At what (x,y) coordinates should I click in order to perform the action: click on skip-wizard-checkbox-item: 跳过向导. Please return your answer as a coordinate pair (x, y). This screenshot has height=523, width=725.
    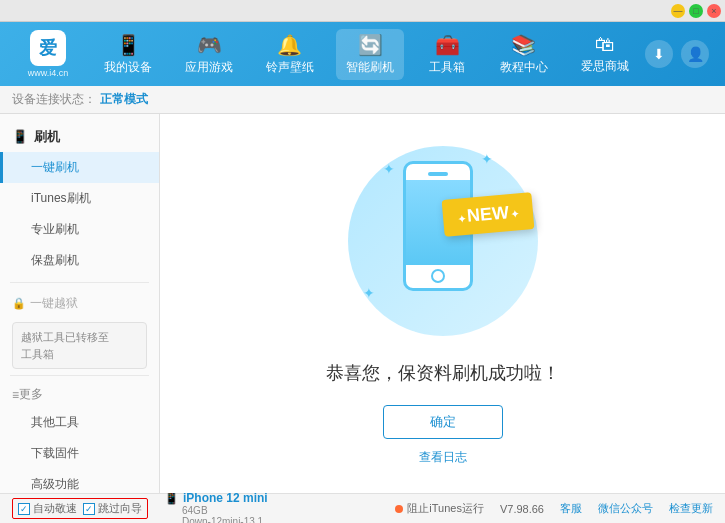
    Looking at the image, I should click on (112, 508).